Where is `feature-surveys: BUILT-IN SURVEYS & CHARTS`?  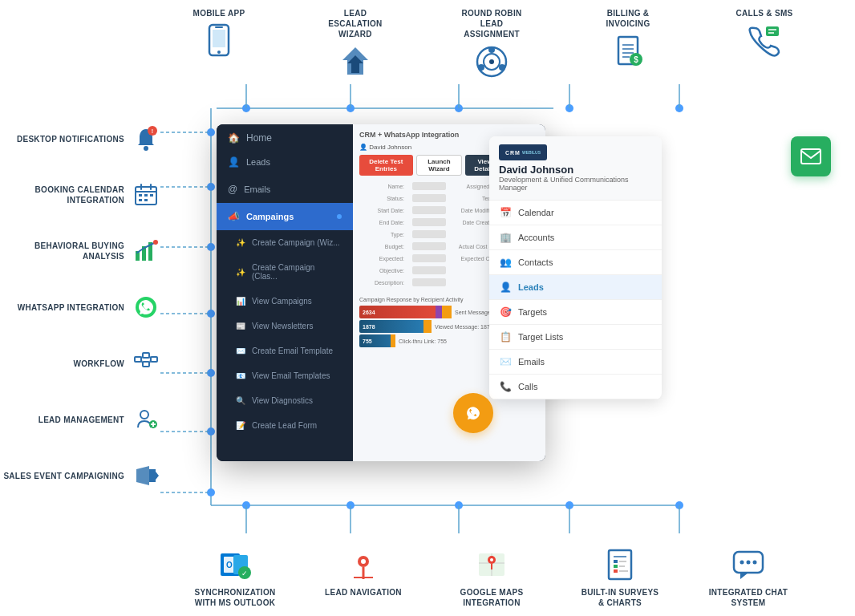 feature-surveys: BUILT-IN SURVEYS & CHARTS is located at coordinates (620, 578).